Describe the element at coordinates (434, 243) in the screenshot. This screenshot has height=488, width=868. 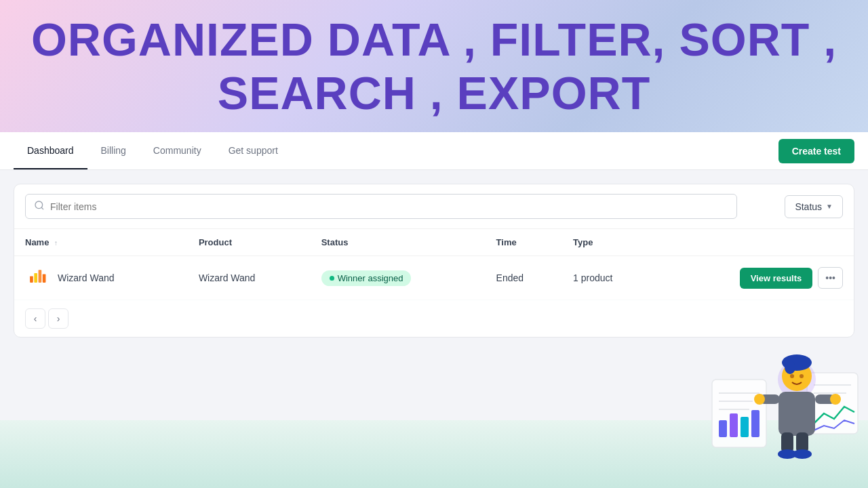
I see `table-header-row: Name ↑ Product Status Time Type` at that location.